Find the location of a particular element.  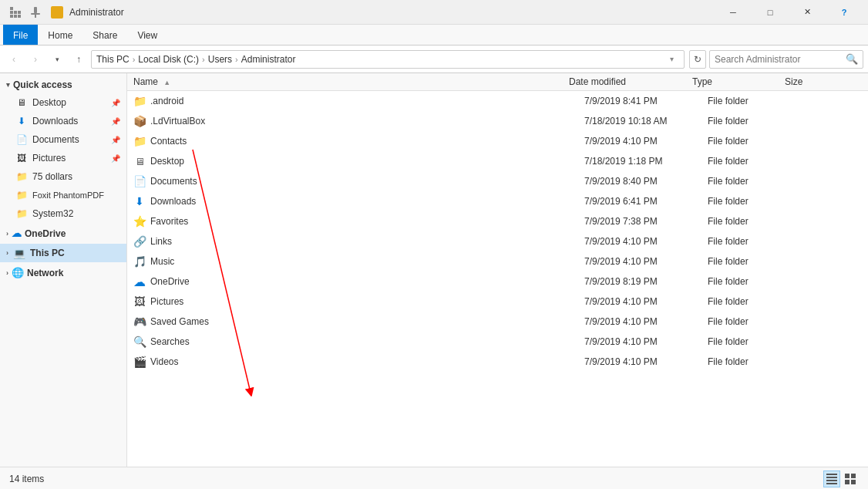

tab-view: View is located at coordinates (147, 35).